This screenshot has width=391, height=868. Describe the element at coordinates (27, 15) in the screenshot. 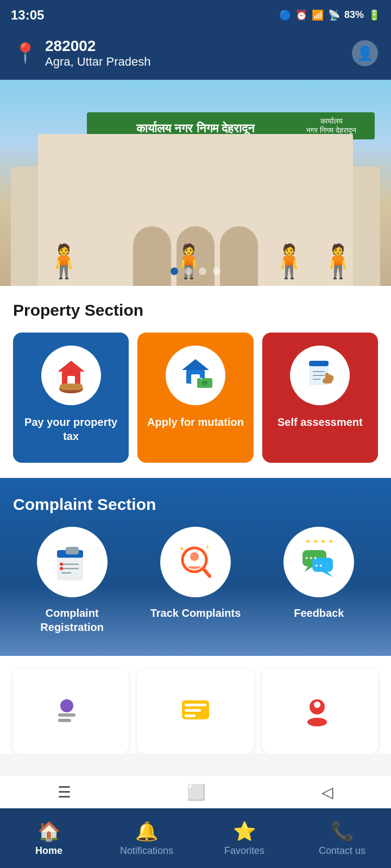

I see `status-time: 13:05` at that location.